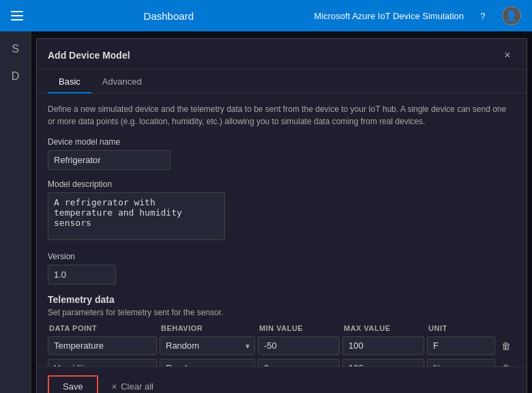 The width and height of the screenshot is (532, 393). Describe the element at coordinates (508, 364) in the screenshot. I see `cell-delete-1: 🗑` at that location.